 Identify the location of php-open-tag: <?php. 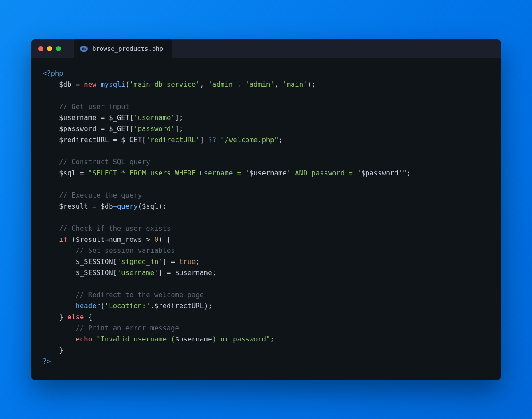
(53, 74).